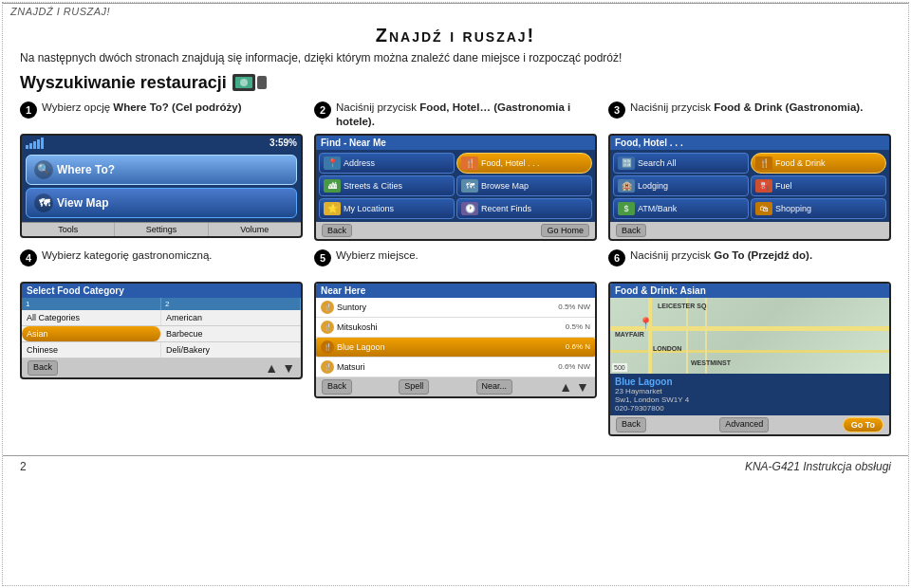 The height and width of the screenshot is (588, 911). What do you see at coordinates (818, 209) in the screenshot?
I see `shopping-btn: 🛍 Shopping` at bounding box center [818, 209].